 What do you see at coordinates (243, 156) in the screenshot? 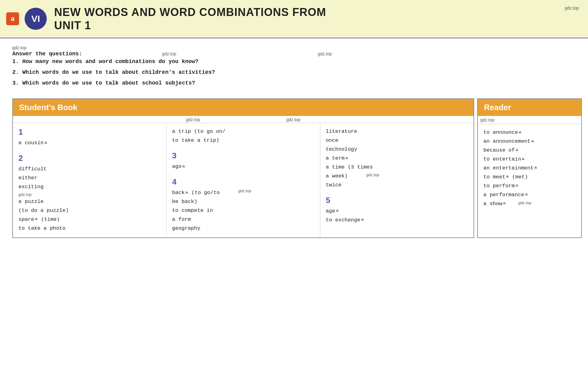
I see `col-number-3: 3` at bounding box center [243, 156].